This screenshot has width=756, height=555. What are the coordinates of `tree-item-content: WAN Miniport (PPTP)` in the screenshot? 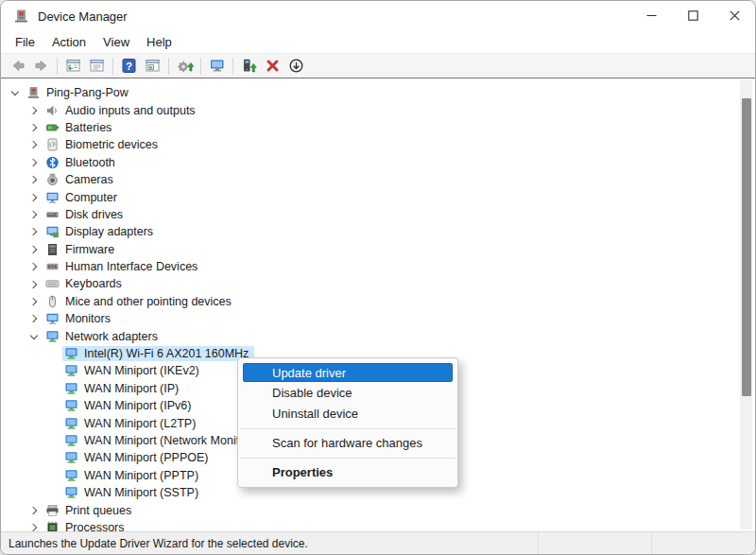 It's located at (133, 476).